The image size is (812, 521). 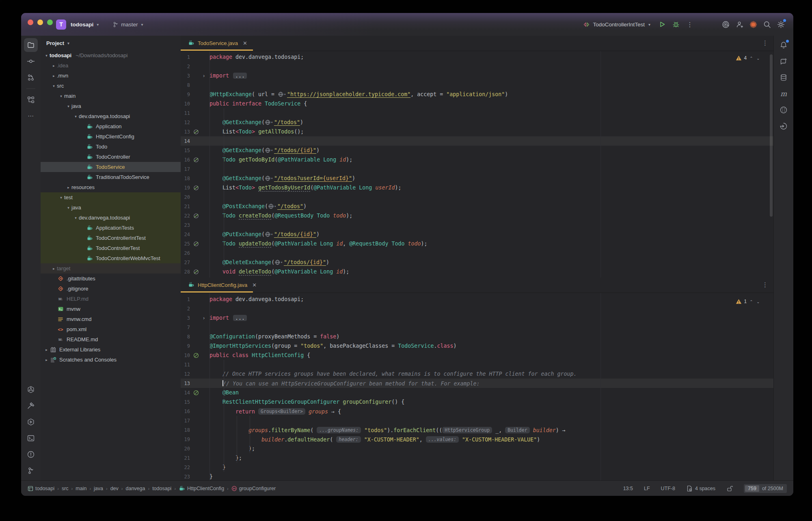 What do you see at coordinates (477, 393) in the screenshot?
I see `code-line-14: 14 @Bean` at bounding box center [477, 393].